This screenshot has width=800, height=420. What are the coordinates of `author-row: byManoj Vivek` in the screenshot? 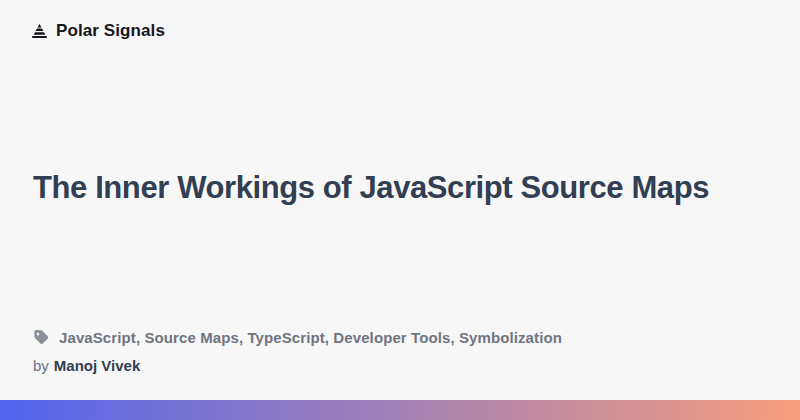 It's located at (86, 366).